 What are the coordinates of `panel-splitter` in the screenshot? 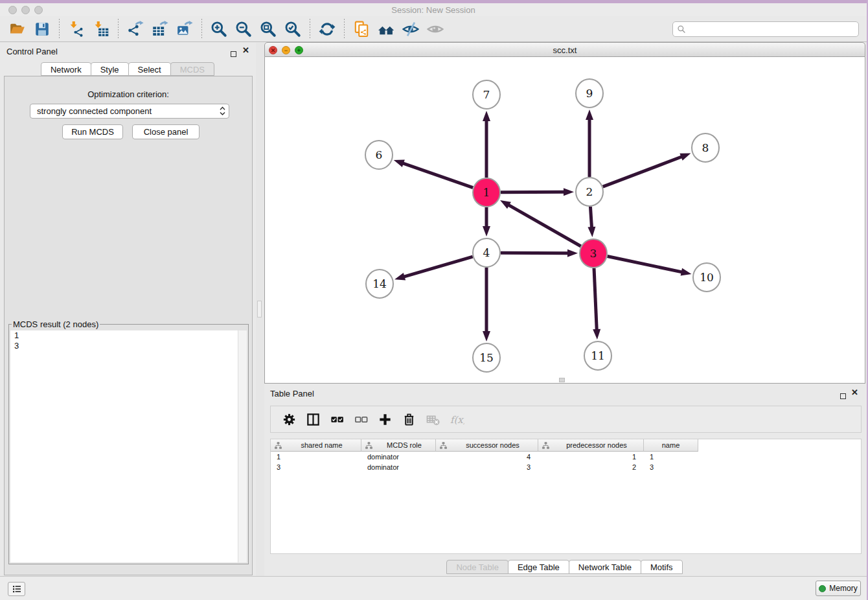 It's located at (260, 310).